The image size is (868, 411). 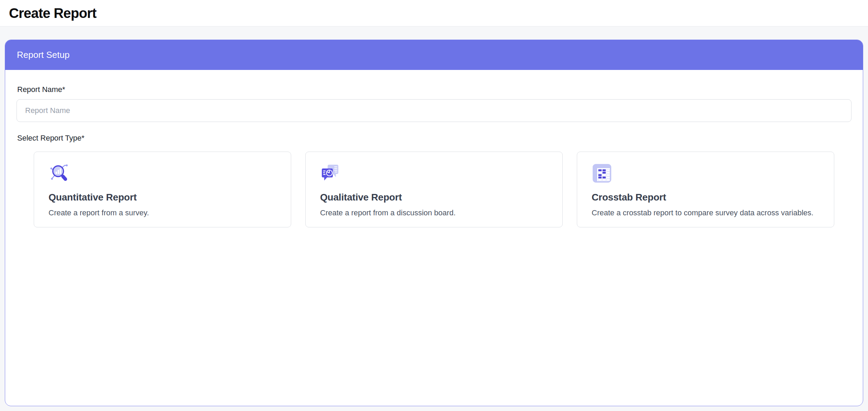 What do you see at coordinates (706, 213) in the screenshot?
I see `type-option-description: Create a crosstab report to compare surv…` at bounding box center [706, 213].